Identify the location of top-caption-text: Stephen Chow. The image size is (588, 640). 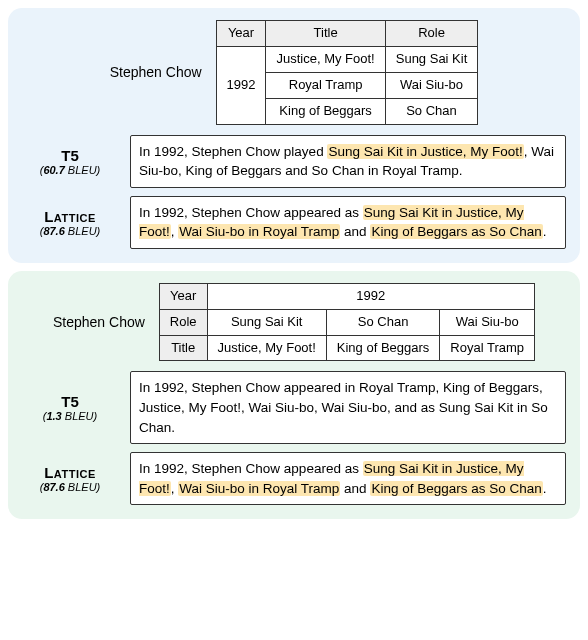
(156, 72).